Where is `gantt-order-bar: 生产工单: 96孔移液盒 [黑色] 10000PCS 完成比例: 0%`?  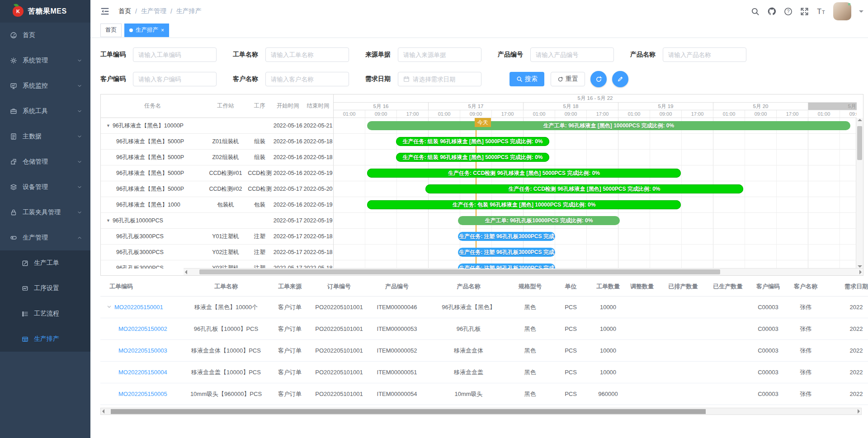 gantt-order-bar: 生产工单: 96孔移液盒 [黑色] 10000PCS 完成比例: 0% is located at coordinates (609, 126).